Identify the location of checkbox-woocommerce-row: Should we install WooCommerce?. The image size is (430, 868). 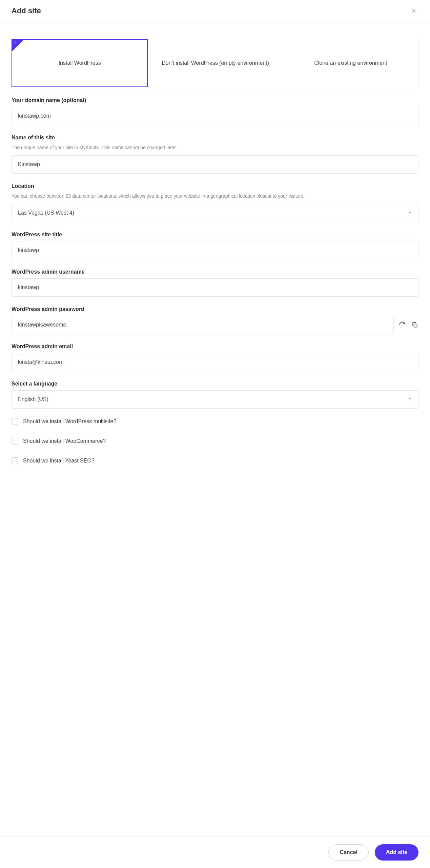
(215, 441).